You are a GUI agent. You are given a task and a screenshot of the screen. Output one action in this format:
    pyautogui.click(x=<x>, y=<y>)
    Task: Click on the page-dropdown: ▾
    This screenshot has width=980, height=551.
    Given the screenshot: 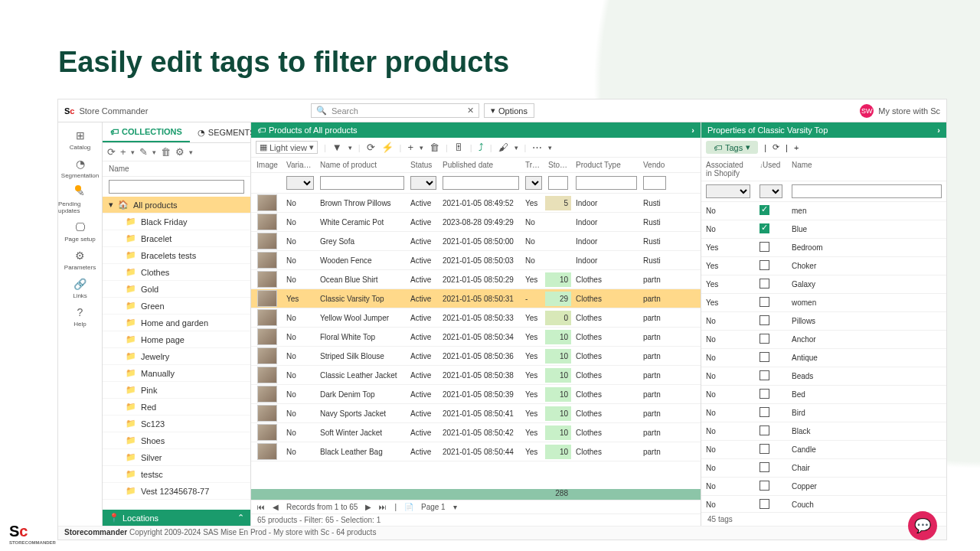 What is the action you would take?
    pyautogui.click(x=455, y=507)
    